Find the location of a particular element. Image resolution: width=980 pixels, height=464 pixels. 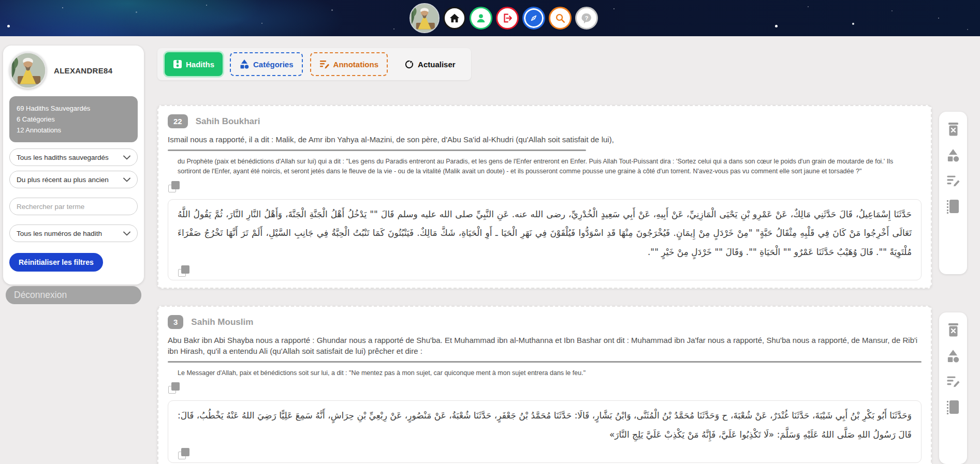

tab-refresh-label: Actualiser is located at coordinates (437, 64).